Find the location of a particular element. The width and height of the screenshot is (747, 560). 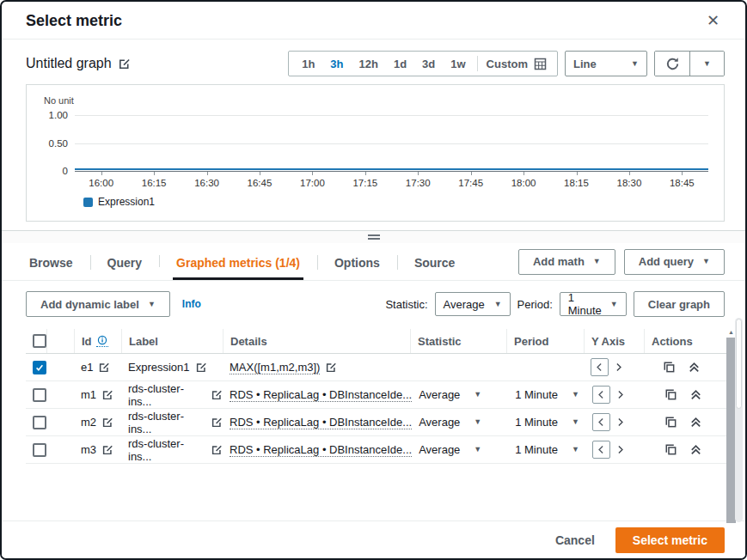

details-column-header: Details is located at coordinates (316, 341).